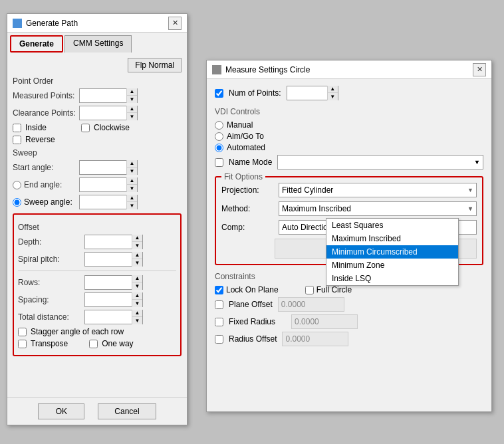  I want to click on measure-close-button: ✕, so click(479, 70).